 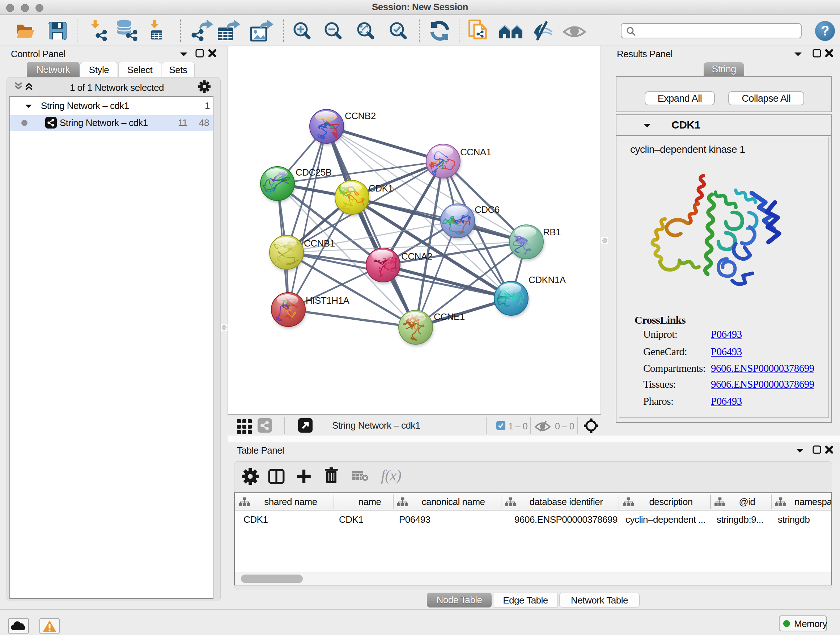 What do you see at coordinates (417, 256) in the screenshot?
I see `svg-text: CCNA2` at bounding box center [417, 256].